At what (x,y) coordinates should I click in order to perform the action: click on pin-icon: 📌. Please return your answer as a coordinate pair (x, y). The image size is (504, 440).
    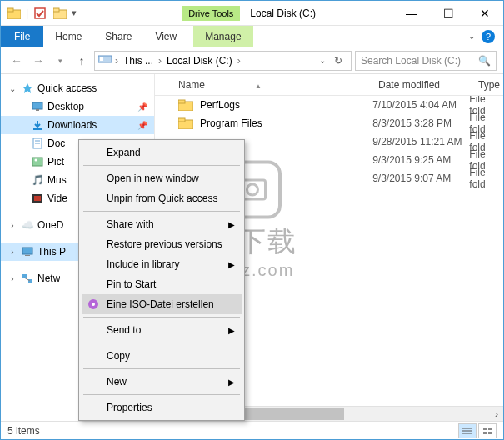
    Looking at the image, I should click on (142, 125).